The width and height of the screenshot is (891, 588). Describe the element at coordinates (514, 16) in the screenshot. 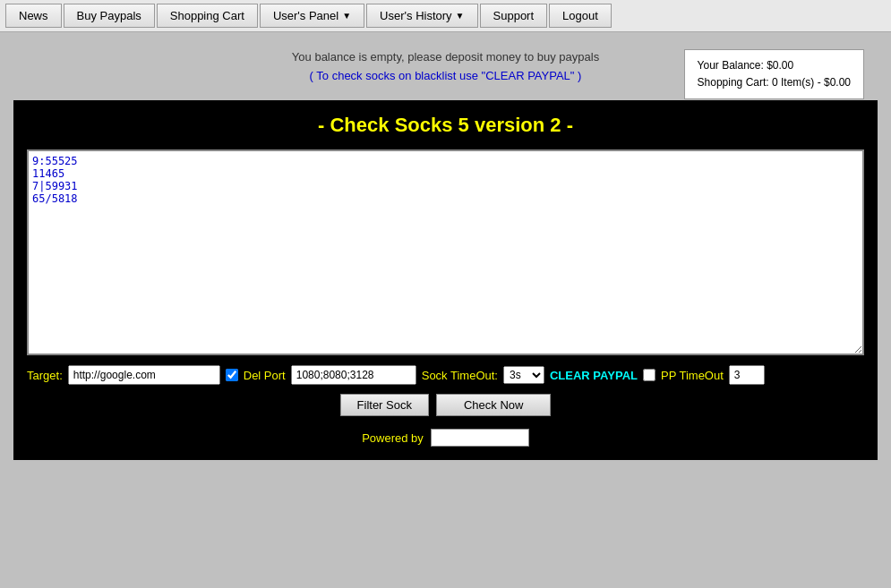

I see `nav-support: Support` at that location.